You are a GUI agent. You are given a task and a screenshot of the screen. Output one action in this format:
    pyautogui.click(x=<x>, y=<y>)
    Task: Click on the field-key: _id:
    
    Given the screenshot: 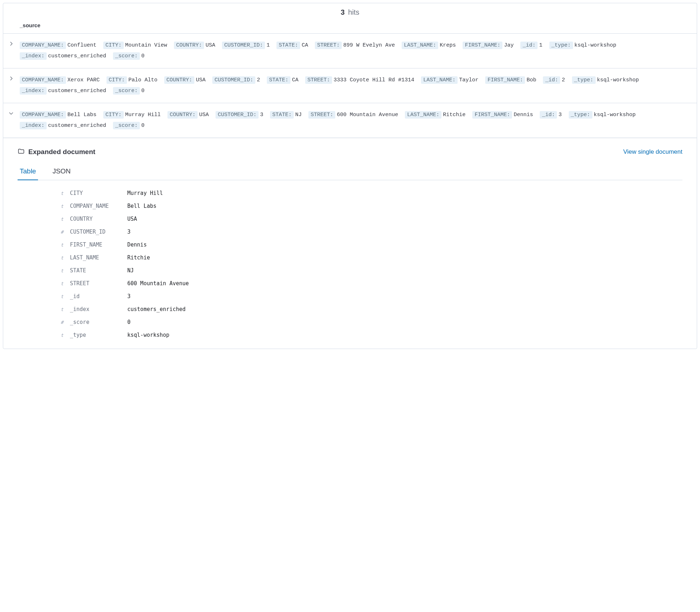 What is the action you would take?
    pyautogui.click(x=548, y=115)
    